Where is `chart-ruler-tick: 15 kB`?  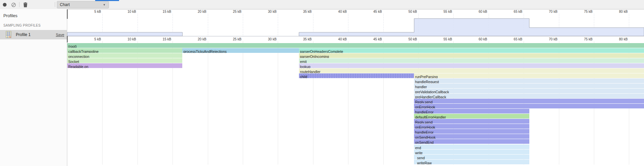 chart-ruler-tick: 15 kB is located at coordinates (154, 39).